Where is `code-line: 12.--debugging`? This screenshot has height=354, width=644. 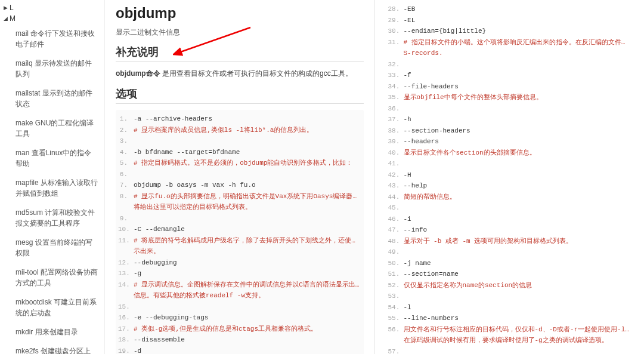
code-line: 12.--debugging is located at coordinates (240, 263).